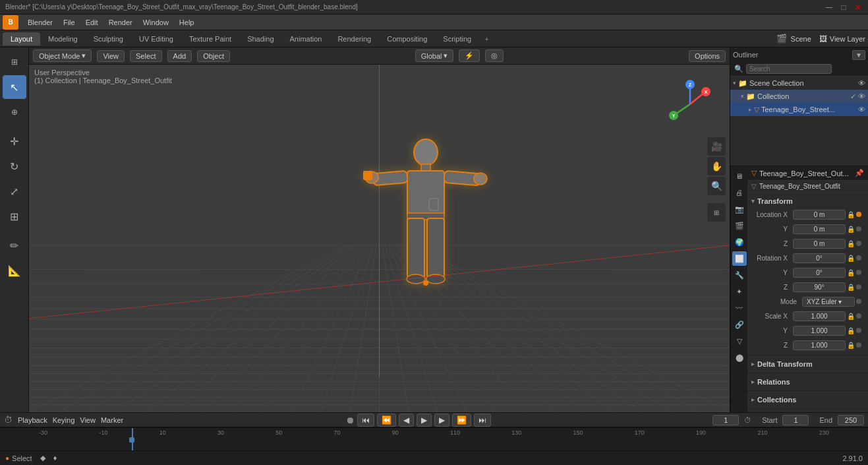 The width and height of the screenshot is (868, 465). What do you see at coordinates (461, 420) in the screenshot?
I see `next-frame-button: ⏩` at bounding box center [461, 420].